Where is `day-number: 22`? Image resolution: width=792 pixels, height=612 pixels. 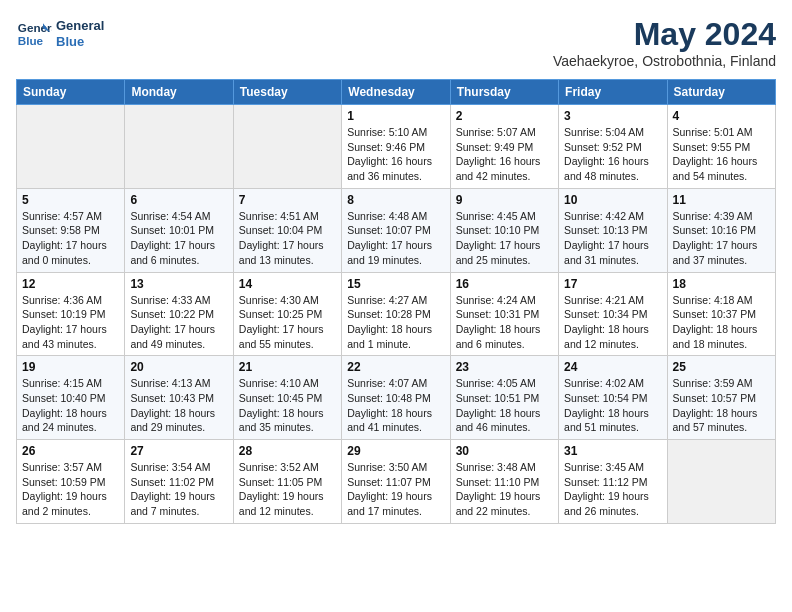
day-number: 22 is located at coordinates (396, 367).